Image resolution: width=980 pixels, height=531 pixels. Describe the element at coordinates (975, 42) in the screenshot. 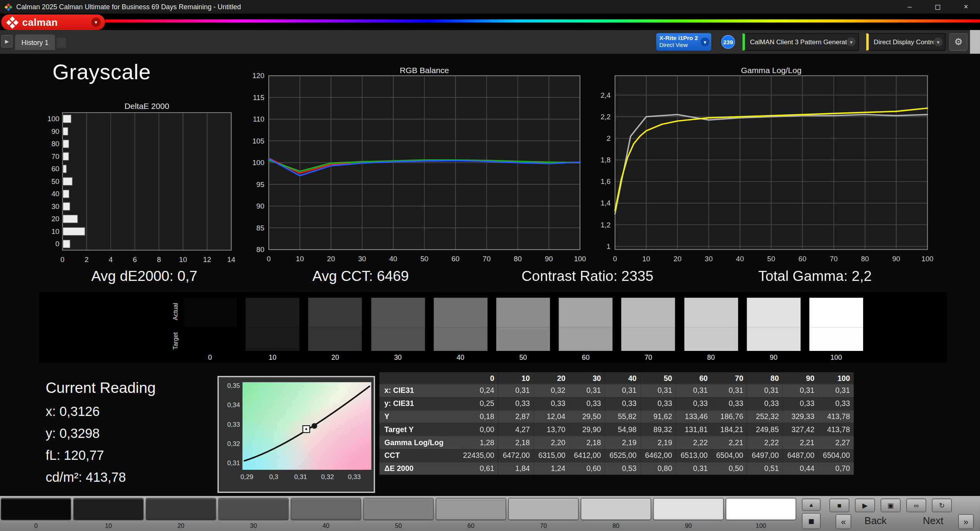

I see `side-panel-handle` at that location.